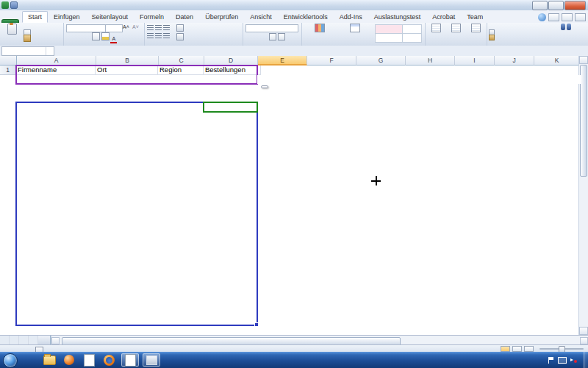  I want to click on ribbon-tab-einfügen: Einfügen, so click(67, 17).